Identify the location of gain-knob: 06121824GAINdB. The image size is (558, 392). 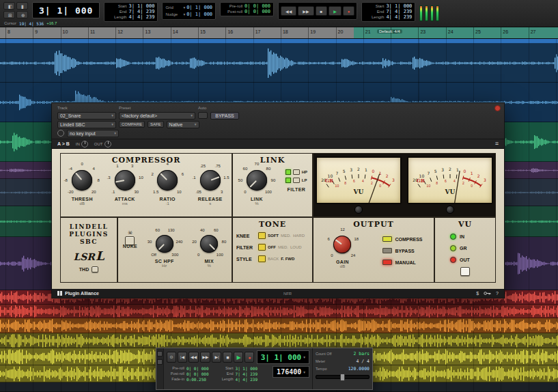
(342, 247).